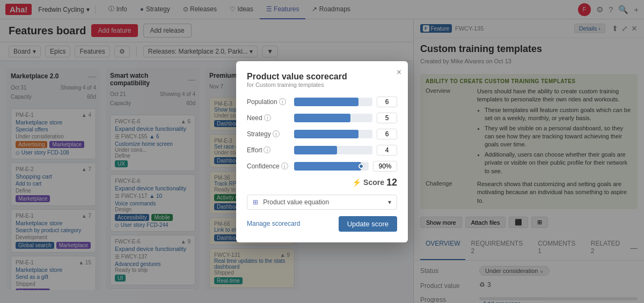 This screenshot has width=644, height=303. What do you see at coordinates (296, 202) in the screenshot?
I see `equation-label: Product value equation` at bounding box center [296, 202].